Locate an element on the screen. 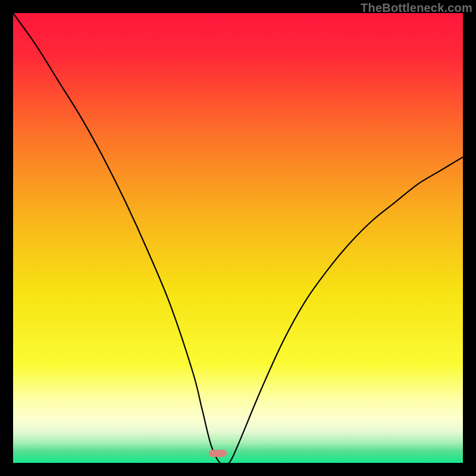  watermark-text: TheBottleneck.com is located at coordinates (416, 8).